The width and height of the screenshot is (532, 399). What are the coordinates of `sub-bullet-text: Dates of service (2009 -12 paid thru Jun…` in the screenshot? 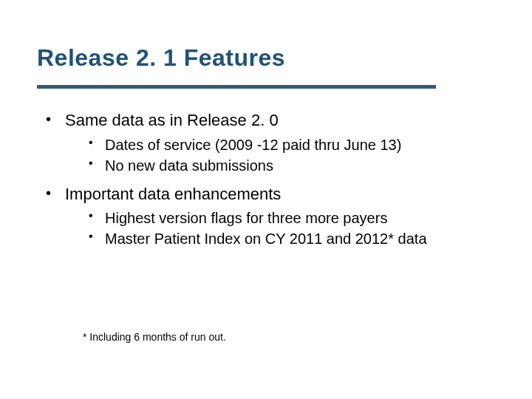 It's located at (253, 145).